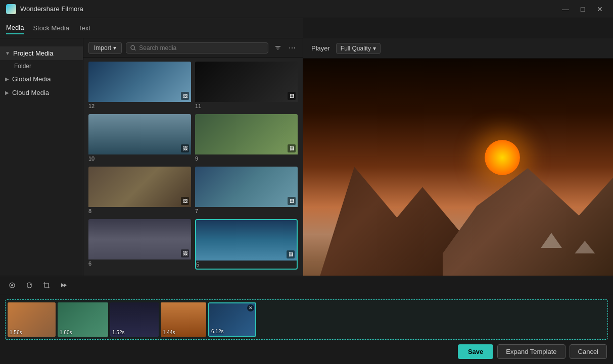  What do you see at coordinates (356, 48) in the screenshot?
I see `quality-label: Full Quality` at bounding box center [356, 48].